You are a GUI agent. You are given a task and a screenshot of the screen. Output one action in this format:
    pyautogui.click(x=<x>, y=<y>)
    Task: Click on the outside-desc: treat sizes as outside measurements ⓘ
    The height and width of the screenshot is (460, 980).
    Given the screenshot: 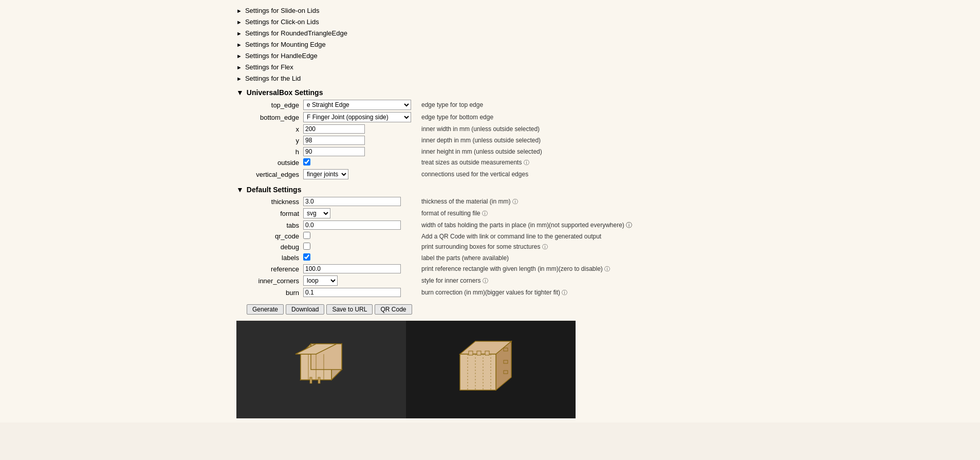 What is the action you would take?
    pyautogui.click(x=698, y=162)
    